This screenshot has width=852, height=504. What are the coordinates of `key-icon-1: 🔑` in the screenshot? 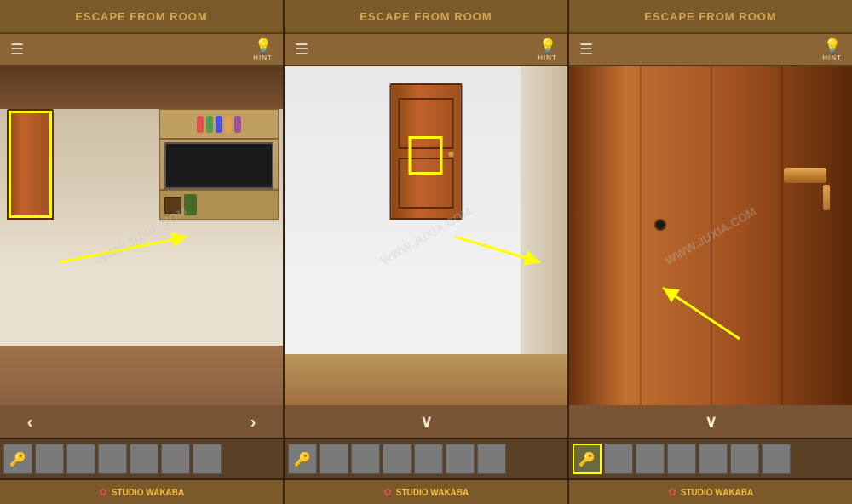 It's located at (18, 460).